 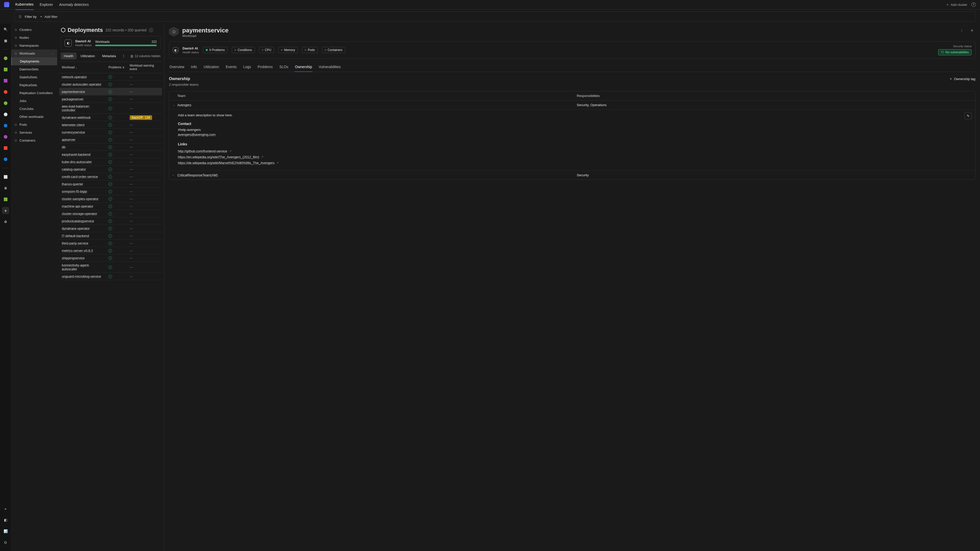 What do you see at coordinates (572, 175) in the screenshot?
I see `team-row: › CriticalResponseTeam(AM) Security` at bounding box center [572, 175].